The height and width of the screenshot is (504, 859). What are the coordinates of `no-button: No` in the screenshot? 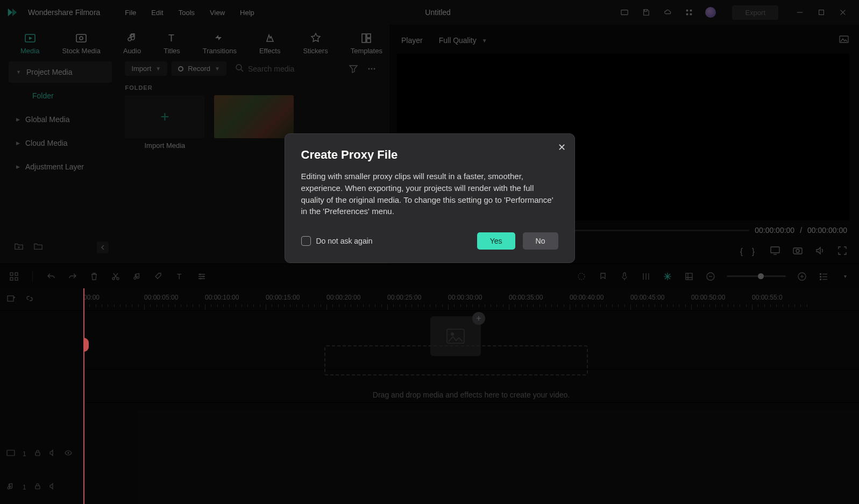 It's located at (541, 241).